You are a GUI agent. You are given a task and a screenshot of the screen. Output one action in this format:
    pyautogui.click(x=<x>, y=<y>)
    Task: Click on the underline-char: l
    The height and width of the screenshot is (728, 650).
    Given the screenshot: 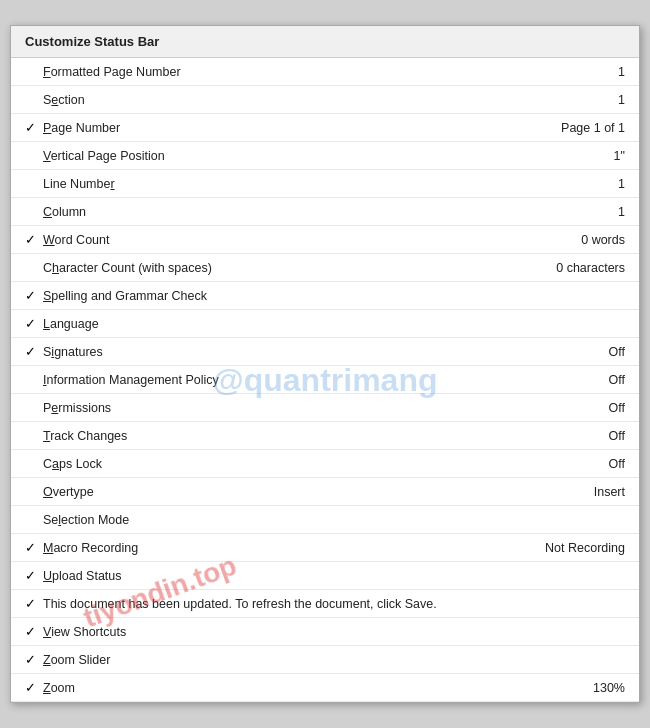 What is the action you would take?
    pyautogui.click(x=60, y=520)
    